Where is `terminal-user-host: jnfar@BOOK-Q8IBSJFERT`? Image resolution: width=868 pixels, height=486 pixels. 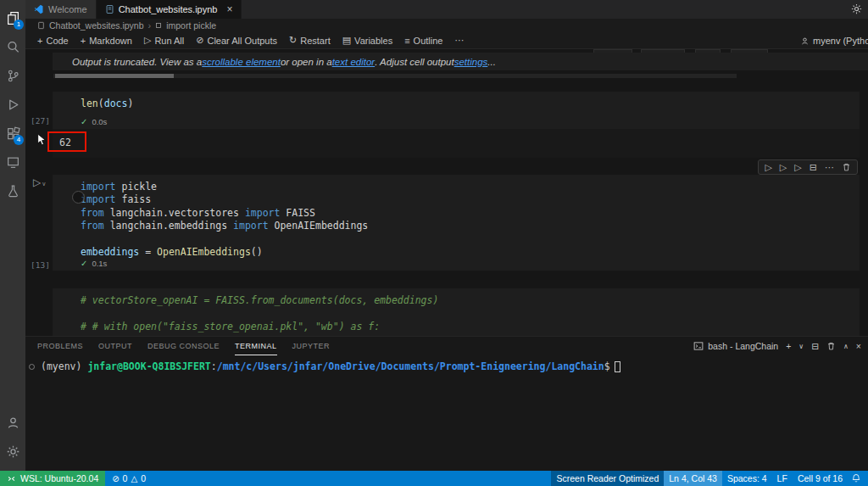
terminal-user-host: jnfar@BOOK-Q8IBSJFERT is located at coordinates (149, 366).